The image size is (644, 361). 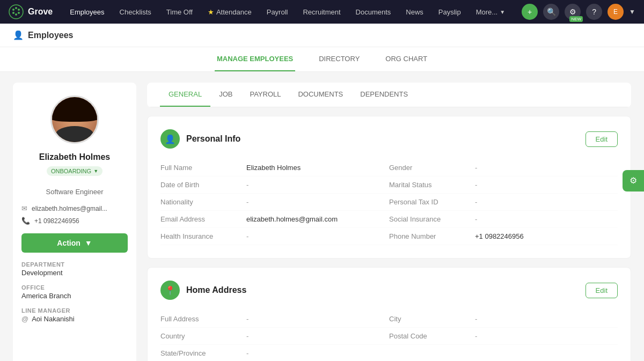 I want to click on field-state: State/Province -, so click(x=275, y=353).